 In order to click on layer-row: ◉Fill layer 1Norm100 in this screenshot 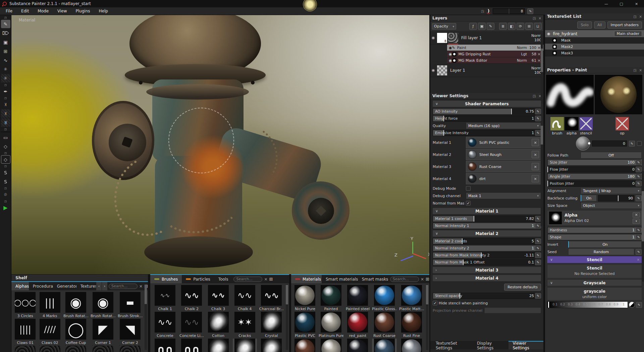, I will do `click(487, 38)`.